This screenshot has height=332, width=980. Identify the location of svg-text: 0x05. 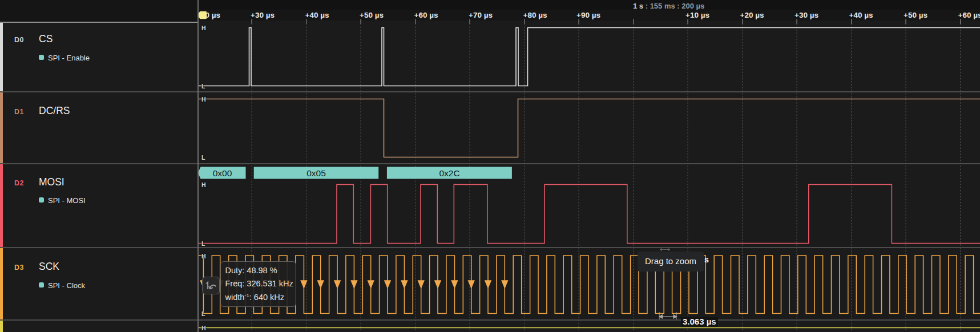
(316, 173).